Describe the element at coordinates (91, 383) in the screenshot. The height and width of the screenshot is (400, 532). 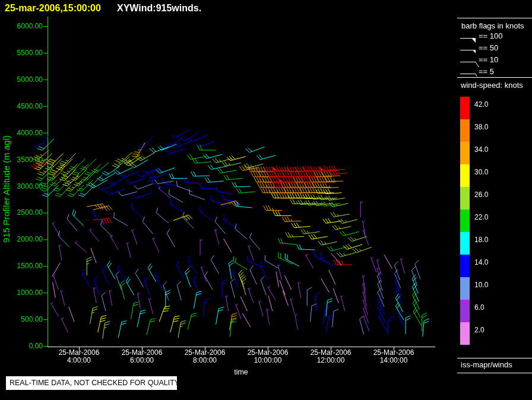
I see `quality-notice-text: REAL-TIME DATA, NOT CHECKED FOR QUALITY` at that location.